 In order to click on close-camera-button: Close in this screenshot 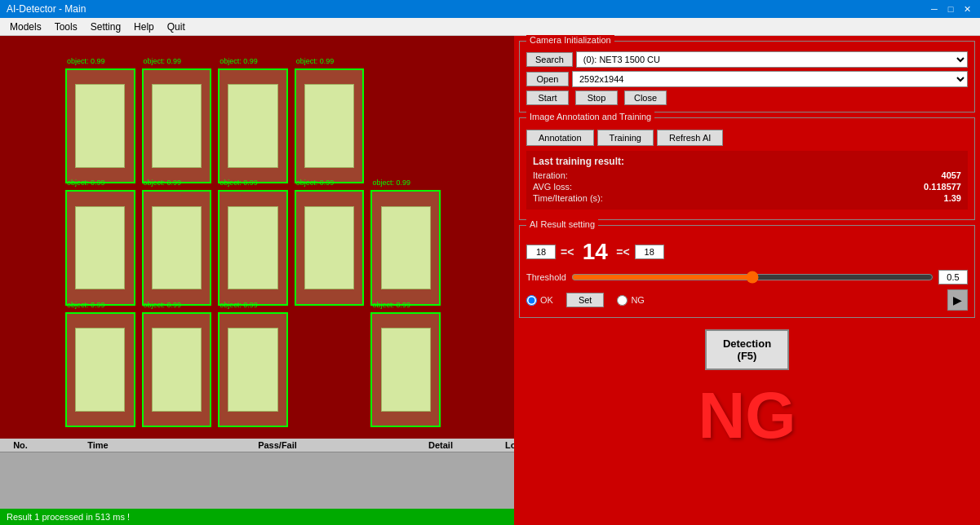, I will do `click(645, 98)`.